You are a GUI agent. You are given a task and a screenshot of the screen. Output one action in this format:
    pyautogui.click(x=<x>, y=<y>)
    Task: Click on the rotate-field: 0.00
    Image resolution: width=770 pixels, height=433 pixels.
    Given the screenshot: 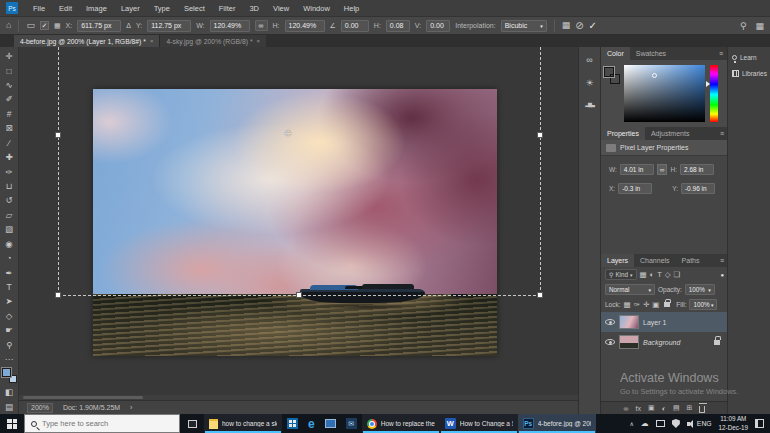 What is the action you would take?
    pyautogui.click(x=355, y=26)
    